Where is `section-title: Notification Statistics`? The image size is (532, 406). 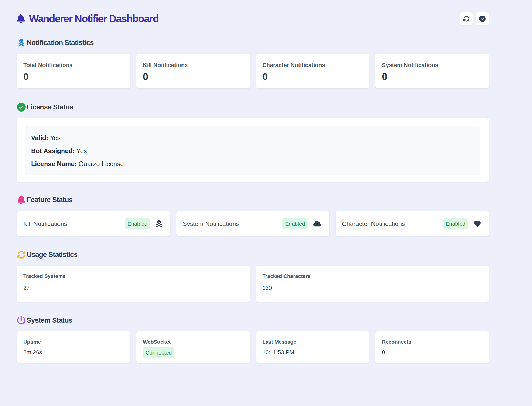
section-title: Notification Statistics is located at coordinates (60, 43).